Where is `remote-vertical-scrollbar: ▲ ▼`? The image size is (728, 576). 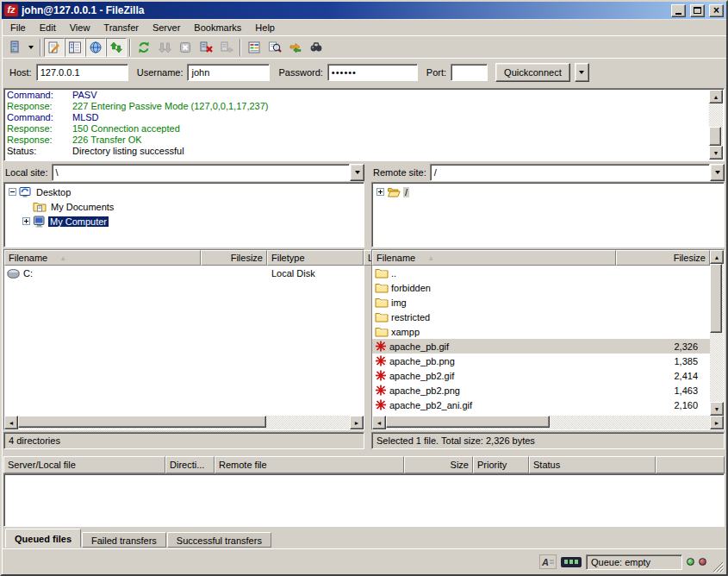
remote-vertical-scrollbar: ▲ ▼ is located at coordinates (717, 333).